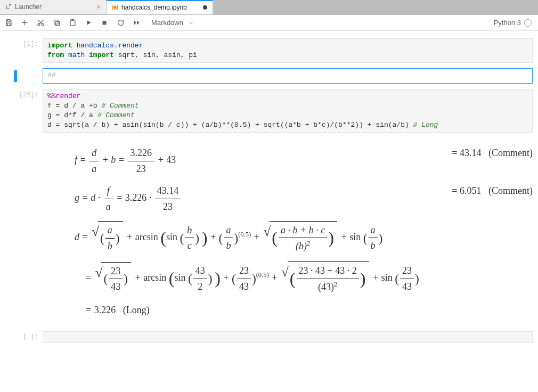 Image resolution: width=538 pixels, height=392 pixels. I want to click on code-input, so click(288, 337).